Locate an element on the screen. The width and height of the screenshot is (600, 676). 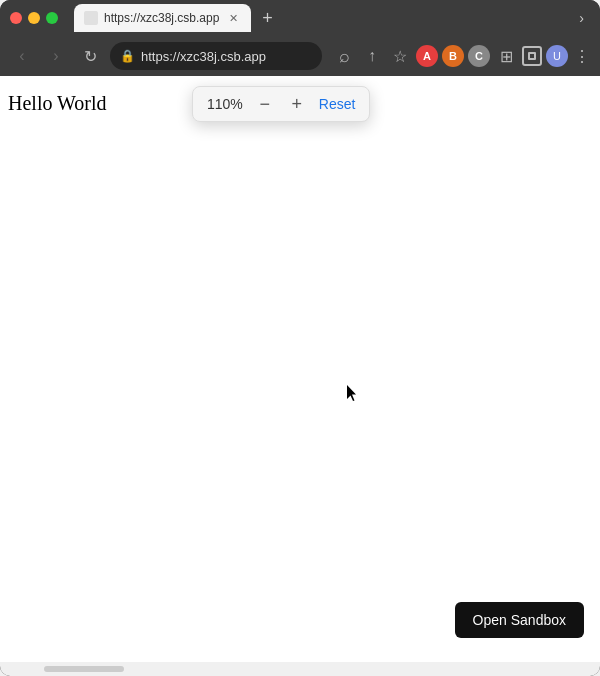
address-bar: ‹ › ↻ 🔒 https://xzc38j.csb.app ⌕ ↑ ☆ A B… is located at coordinates (300, 56).